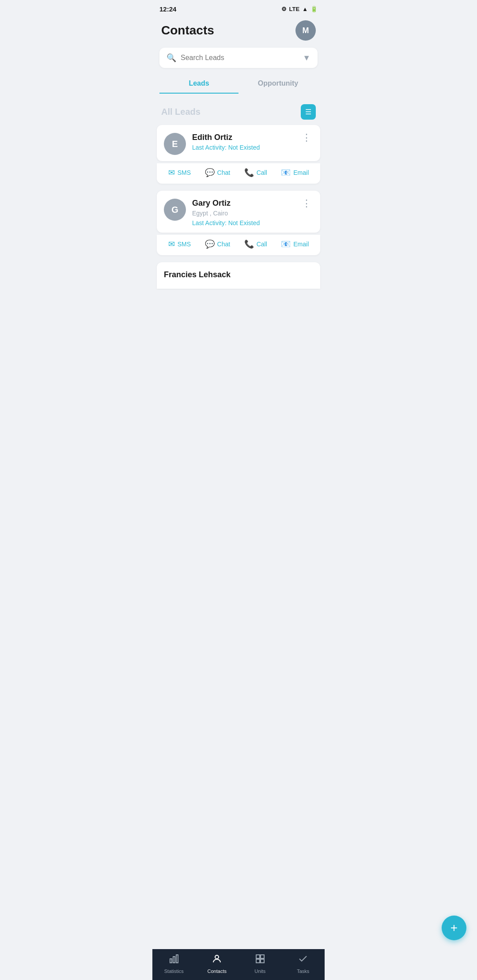 The image size is (477, 980). What do you see at coordinates (306, 30) in the screenshot?
I see `avatar: M` at bounding box center [306, 30].